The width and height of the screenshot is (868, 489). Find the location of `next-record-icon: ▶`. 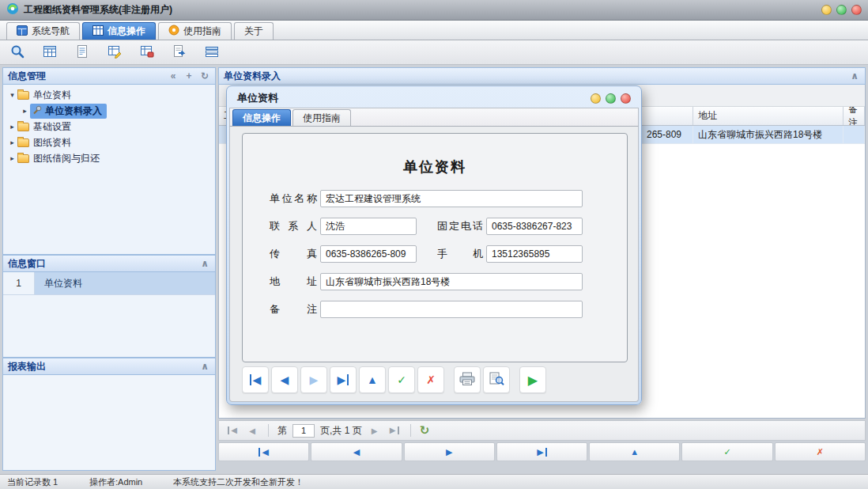

next-record-icon: ▶ is located at coordinates (449, 453).